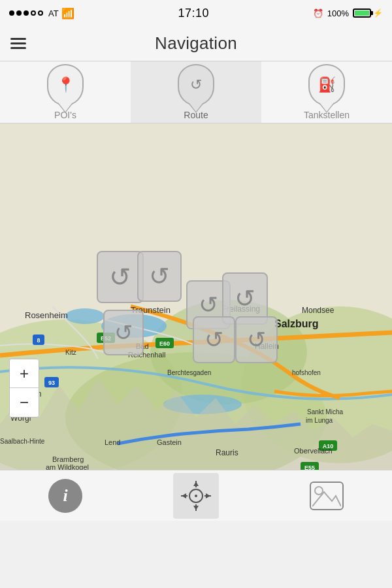 This screenshot has height=588, width=392. Describe the element at coordinates (362, 13) in the screenshot. I see `battery-icon` at that location.